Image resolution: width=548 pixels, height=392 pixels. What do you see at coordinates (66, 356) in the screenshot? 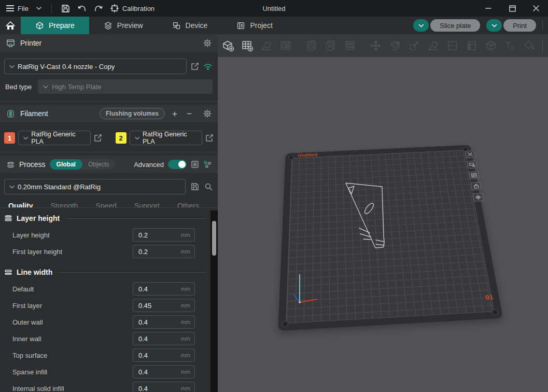
I see `param-label: Top surface` at bounding box center [66, 356].